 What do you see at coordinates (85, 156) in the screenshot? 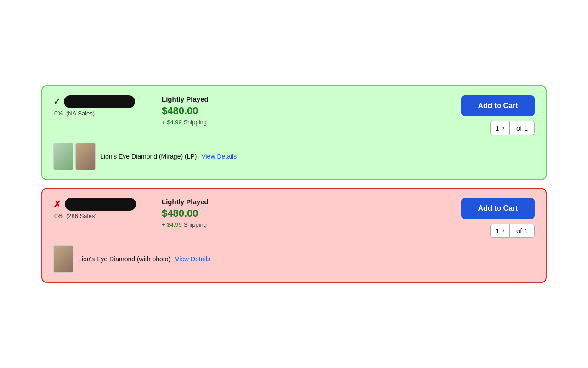
I see `card-thumb-1b` at bounding box center [85, 156].